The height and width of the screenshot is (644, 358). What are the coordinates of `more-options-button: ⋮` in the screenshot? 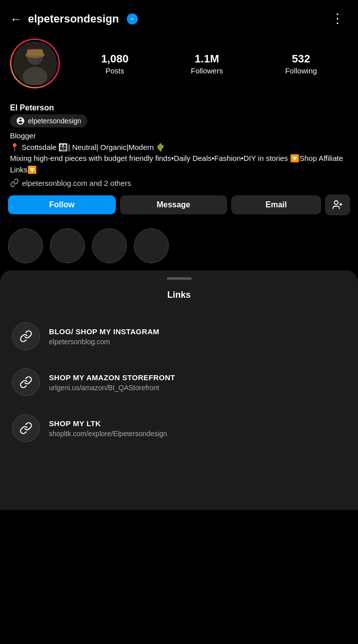 It's located at (338, 19).